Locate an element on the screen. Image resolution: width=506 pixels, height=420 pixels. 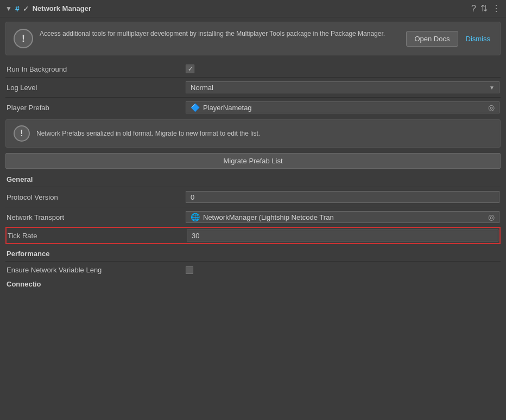
player-prefab-field-left: 🔷 PlayerNametag is located at coordinates (222, 107).